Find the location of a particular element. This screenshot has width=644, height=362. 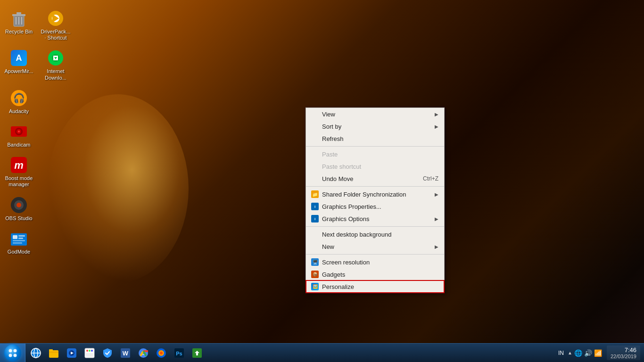

taskbar-chrome is located at coordinates (143, 353).